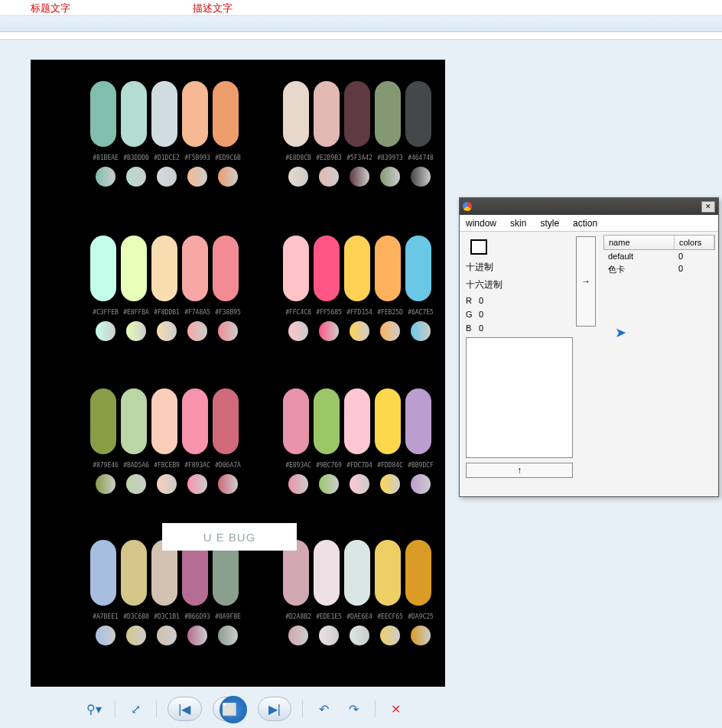 The image size is (722, 728). I want to click on menu-window: window, so click(481, 223).